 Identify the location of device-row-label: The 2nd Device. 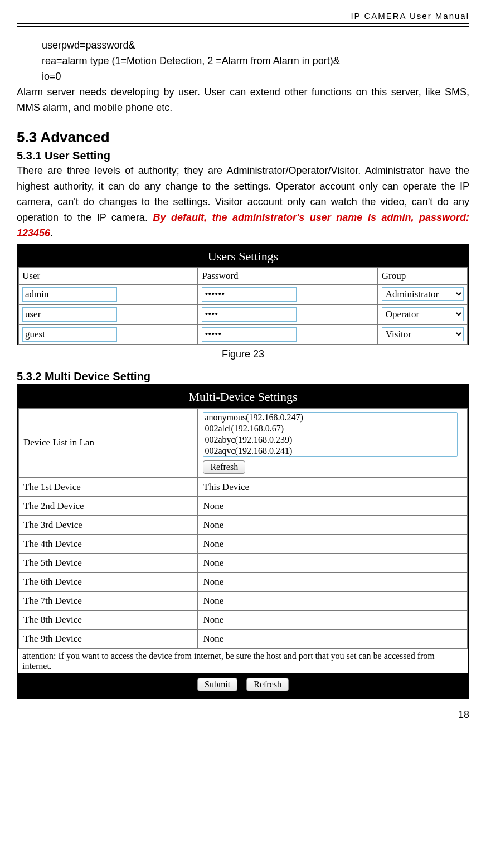
(108, 506).